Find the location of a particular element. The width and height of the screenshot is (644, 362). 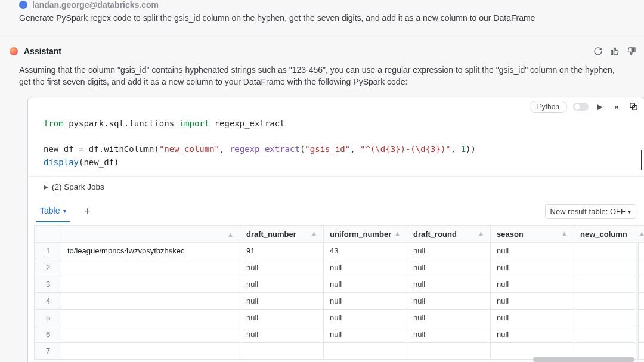

table-cell: 6 is located at coordinates (48, 335).